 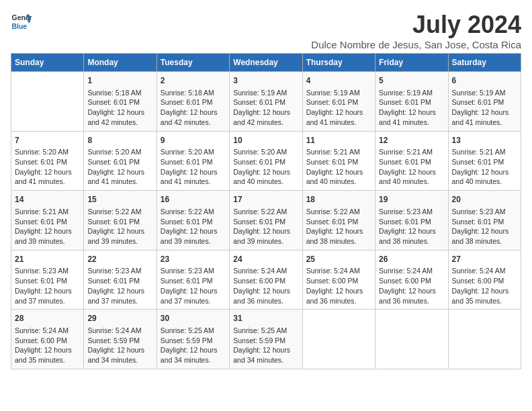 I want to click on calendar-cell: 13Sunrise: 5:21 AM Sunset: 6:01 PM Dayli…, so click(x=484, y=161).